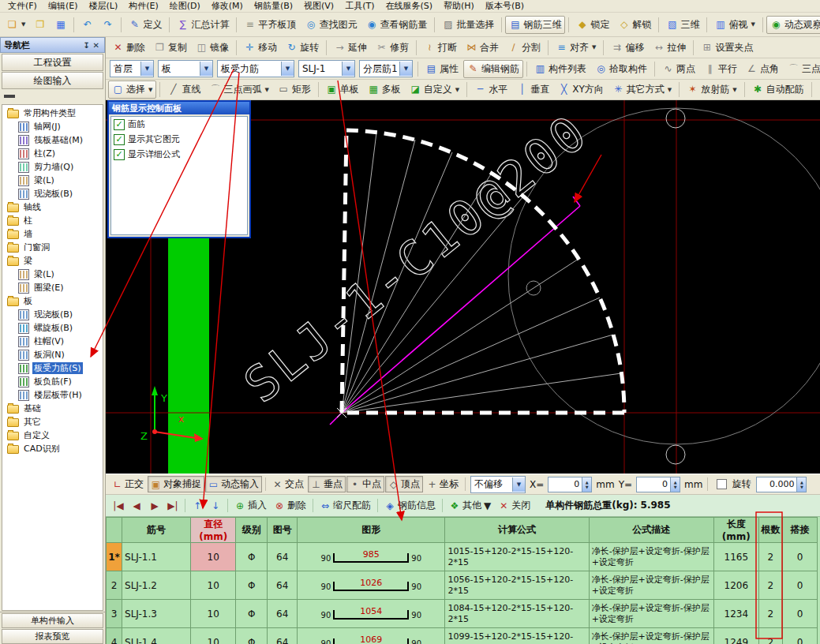 This screenshot has width=820, height=644. What do you see at coordinates (327, 485) in the screenshot?
I see `snap-perpendicular-button: ⊥垂点` at bounding box center [327, 485].